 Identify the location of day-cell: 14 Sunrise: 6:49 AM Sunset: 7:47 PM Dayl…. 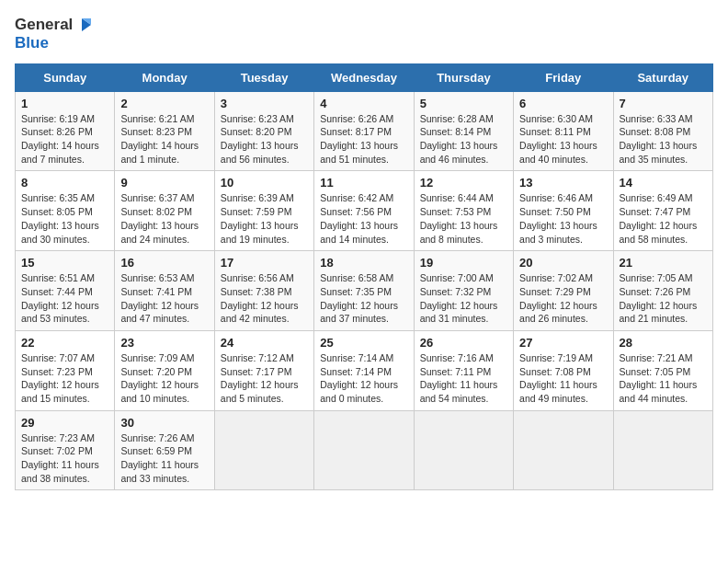
(663, 212).